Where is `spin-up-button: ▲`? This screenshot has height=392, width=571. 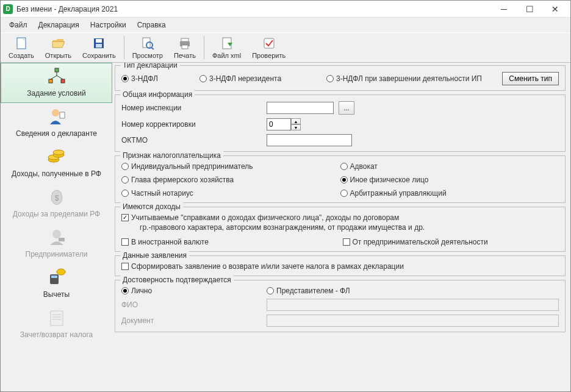 spin-up-button: ▲ is located at coordinates (296, 121).